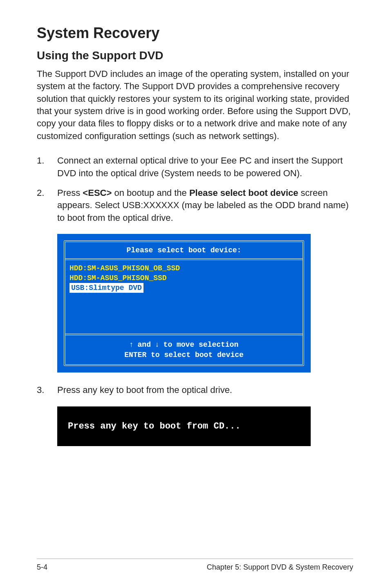 This screenshot has height=588, width=390. Describe the element at coordinates (184, 355) in the screenshot. I see `boot-footer-line2: ENTER to select boot device` at that location.